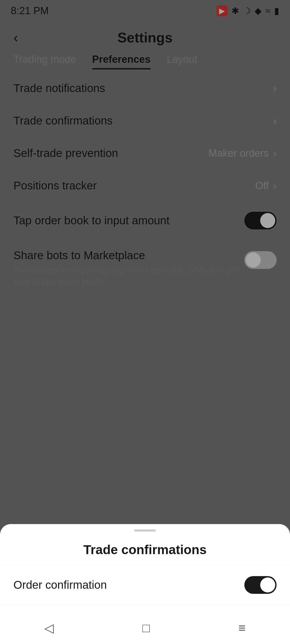  Describe the element at coordinates (49, 628) in the screenshot. I see `nav-back-button: ◁` at that location.